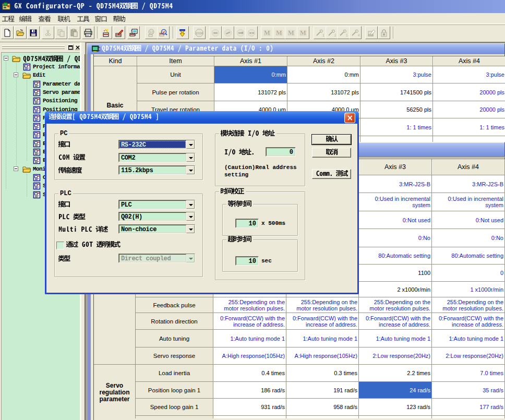 The width and height of the screenshot is (505, 420). I want to click on svg-text: 3, so click(346, 35).